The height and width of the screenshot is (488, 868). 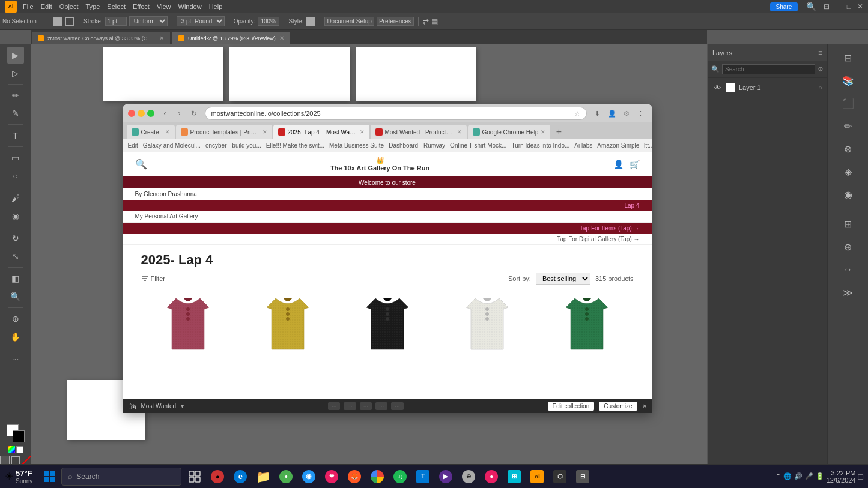 What do you see at coordinates (70, 22) in the screenshot?
I see `stroke-swatch` at bounding box center [70, 22].